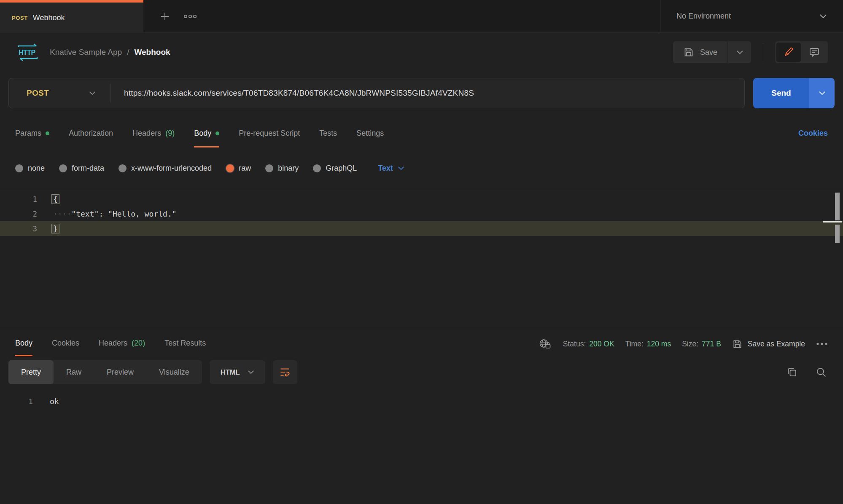 Image resolution: width=843 pixels, height=504 pixels. I want to click on line-number: 1, so click(19, 199).